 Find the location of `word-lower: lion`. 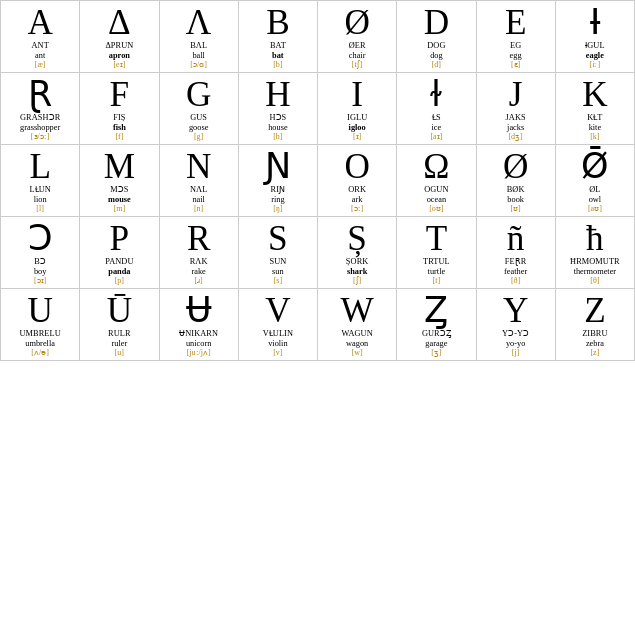

word-lower: lion is located at coordinates (40, 200).